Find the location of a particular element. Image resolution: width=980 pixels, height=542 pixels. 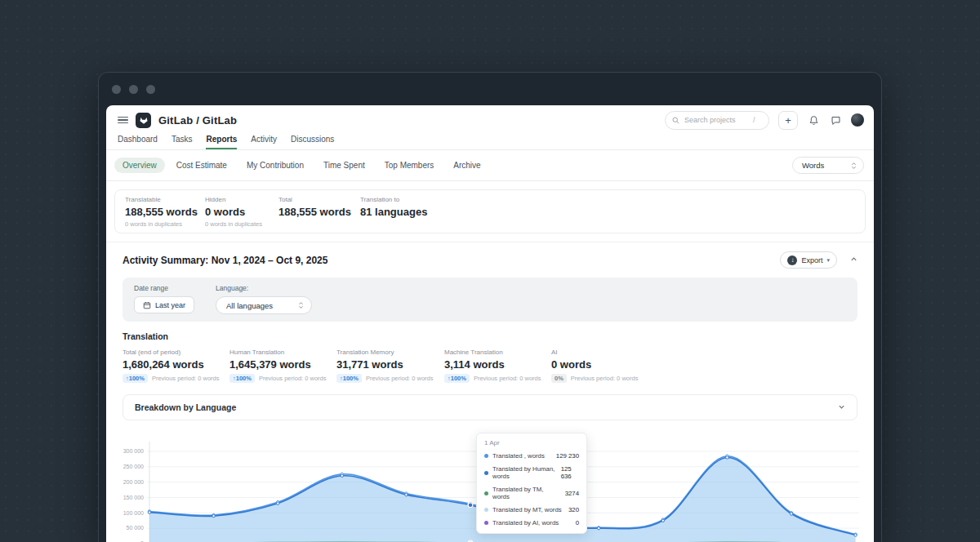

trend-badge: 0% is located at coordinates (559, 379).